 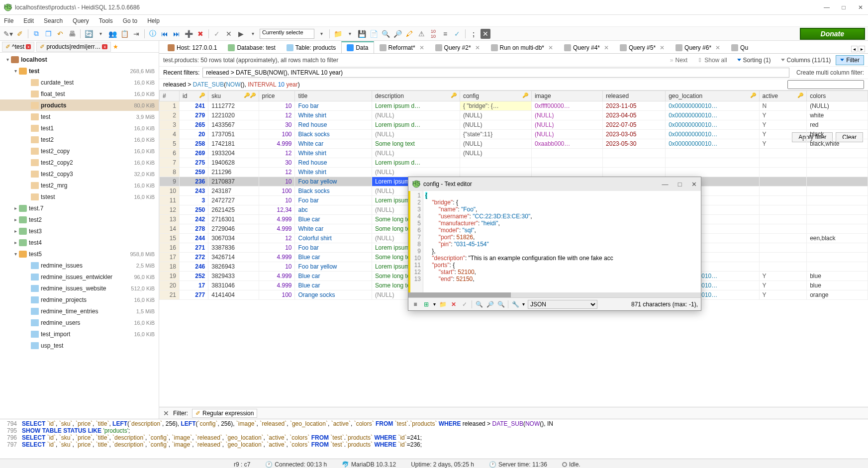 I want to click on zoom-in-icon: 🔍, so click(x=501, y=304).